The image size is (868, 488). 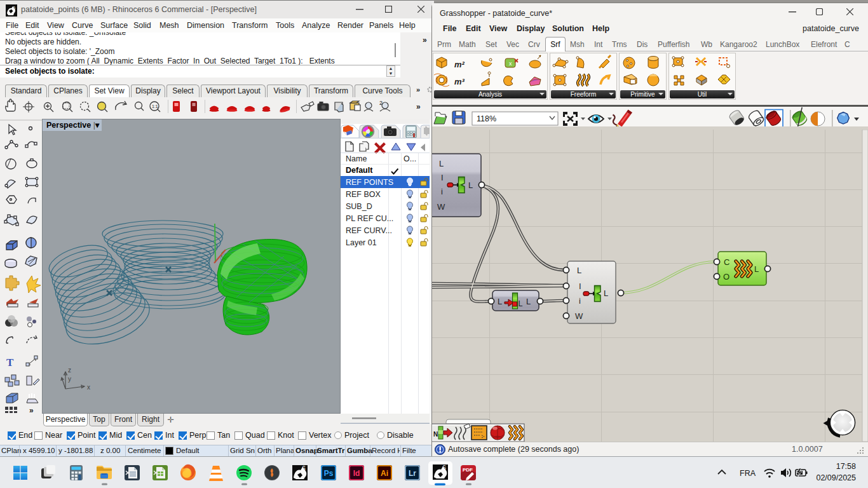 I want to click on svg-text: 118%, so click(x=487, y=119).